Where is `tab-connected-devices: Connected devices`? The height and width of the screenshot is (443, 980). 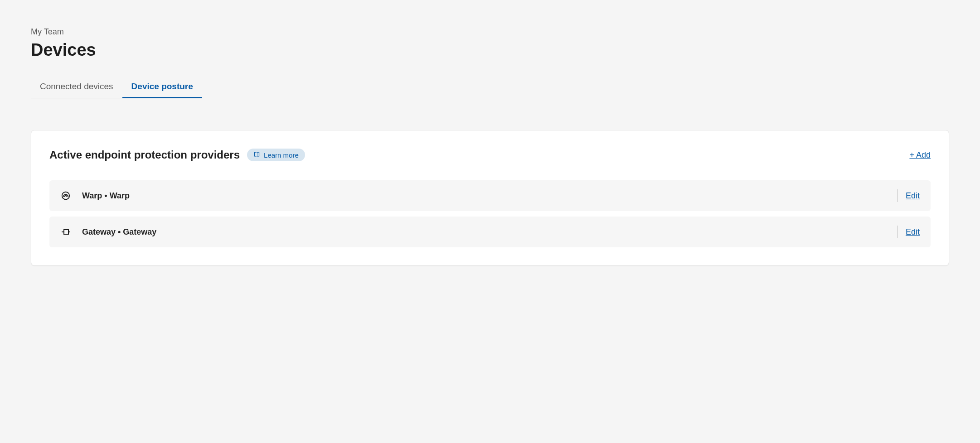 tab-connected-devices: Connected devices is located at coordinates (77, 87).